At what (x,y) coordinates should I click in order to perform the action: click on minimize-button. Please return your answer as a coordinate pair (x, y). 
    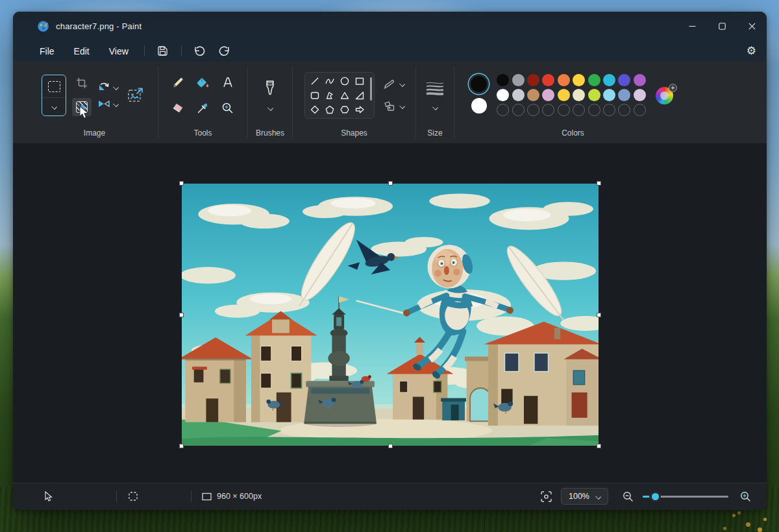
    Looking at the image, I should click on (692, 26).